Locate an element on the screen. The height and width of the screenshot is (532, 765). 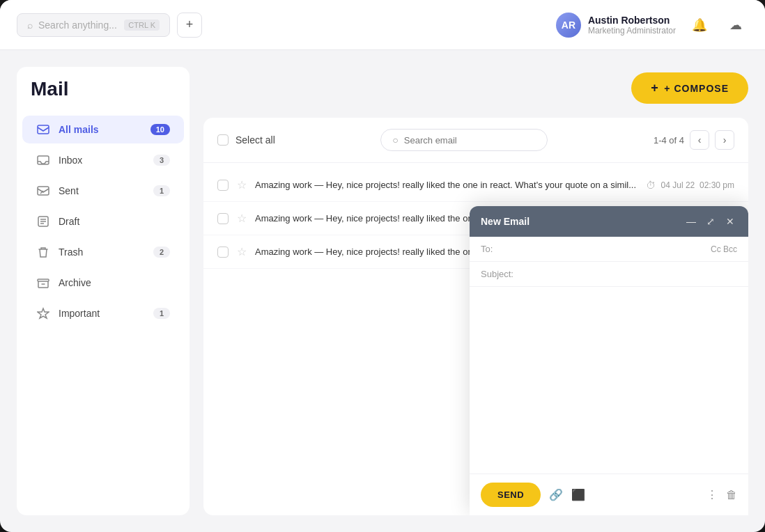
sidebar-item-archive: Archive is located at coordinates (103, 283).